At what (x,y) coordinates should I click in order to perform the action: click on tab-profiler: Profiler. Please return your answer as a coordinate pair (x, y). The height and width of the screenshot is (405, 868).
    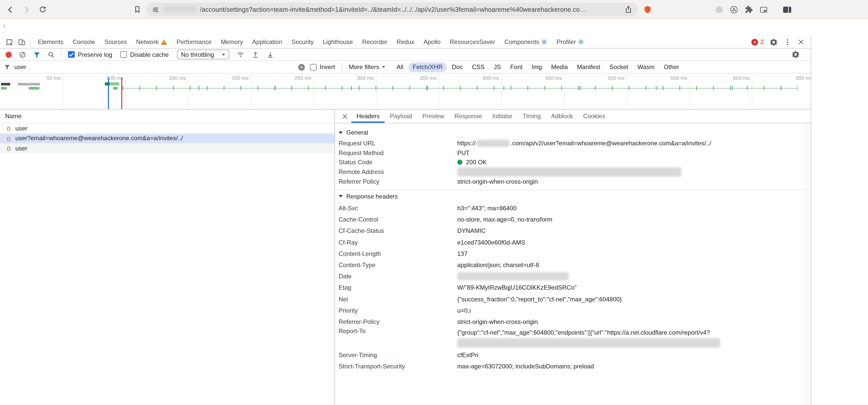
    Looking at the image, I should click on (570, 42).